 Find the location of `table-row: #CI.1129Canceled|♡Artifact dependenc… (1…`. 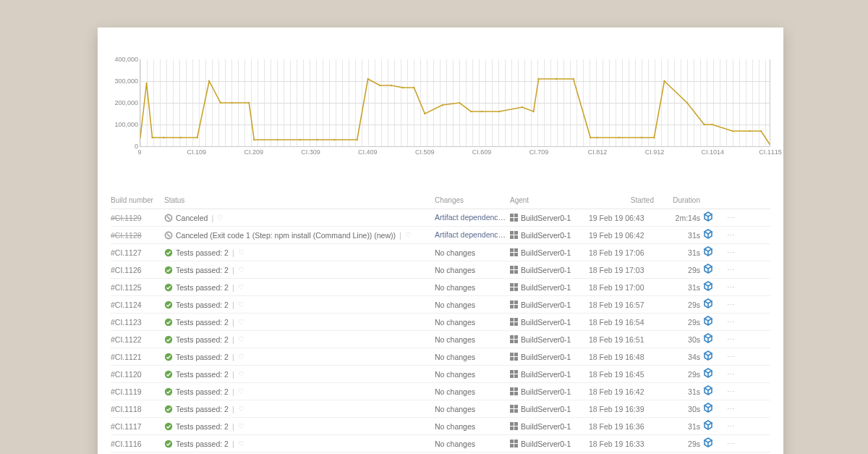

table-row: #CI.1129Canceled|♡Artifact dependenc… (1… is located at coordinates (441, 218).